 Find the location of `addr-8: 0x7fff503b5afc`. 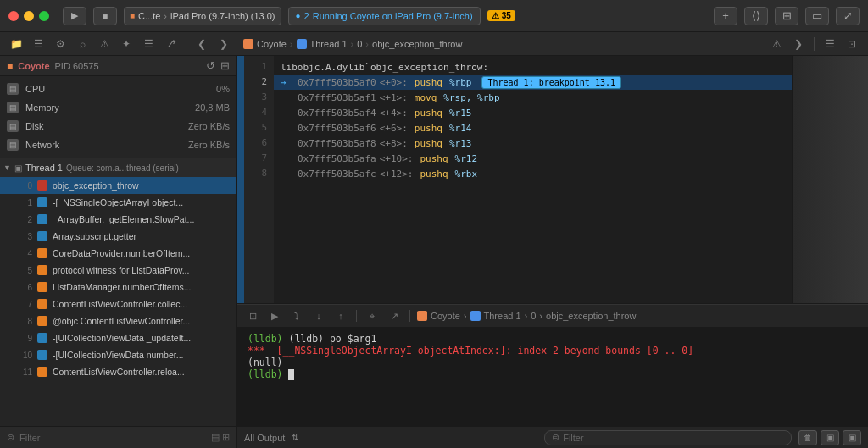

addr-8: 0x7fff503b5afc is located at coordinates (337, 174).